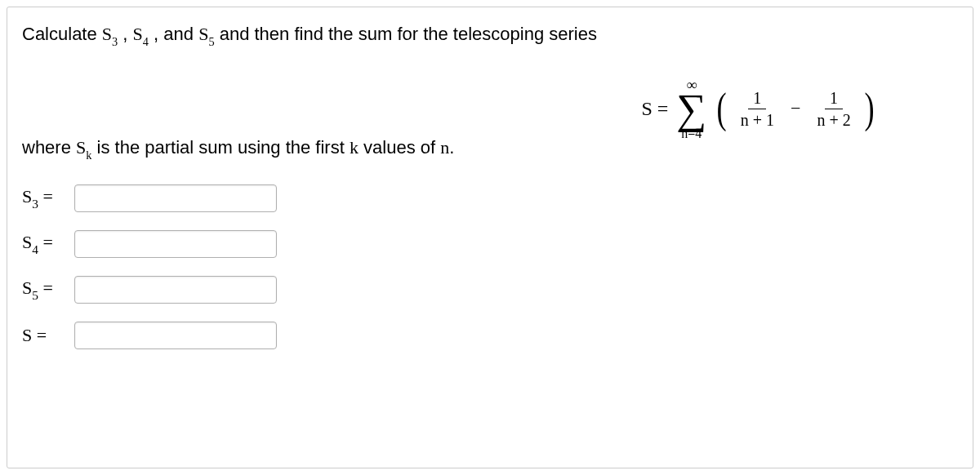  Describe the element at coordinates (176, 290) in the screenshot. I see `input-s5` at that location.